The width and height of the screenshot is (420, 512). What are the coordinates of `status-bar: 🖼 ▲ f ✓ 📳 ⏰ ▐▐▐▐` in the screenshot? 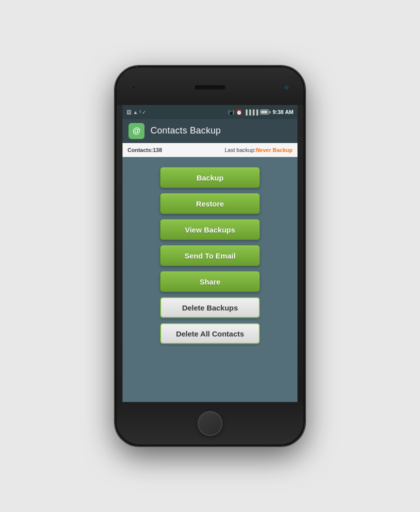 It's located at (210, 112).